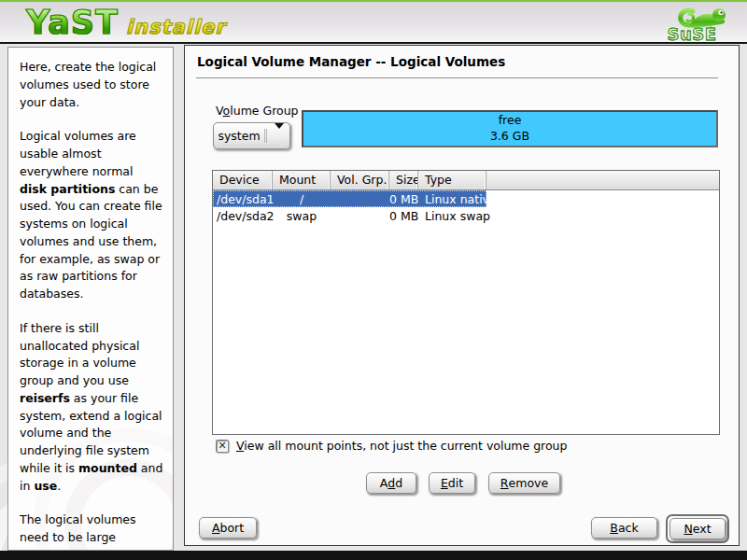 This screenshot has height=560, width=747. Describe the element at coordinates (452, 180) in the screenshot. I see `column-header-type: Type` at that location.